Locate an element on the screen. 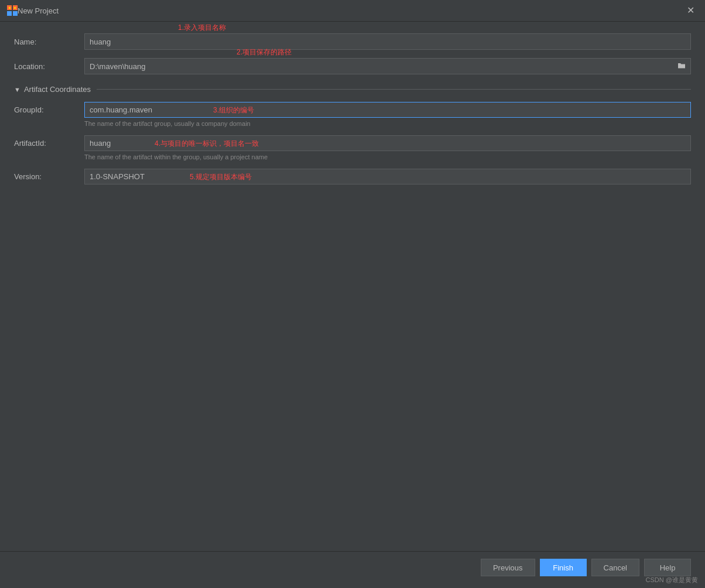 The width and height of the screenshot is (705, 588). location-label: Location: is located at coordinates (49, 67).